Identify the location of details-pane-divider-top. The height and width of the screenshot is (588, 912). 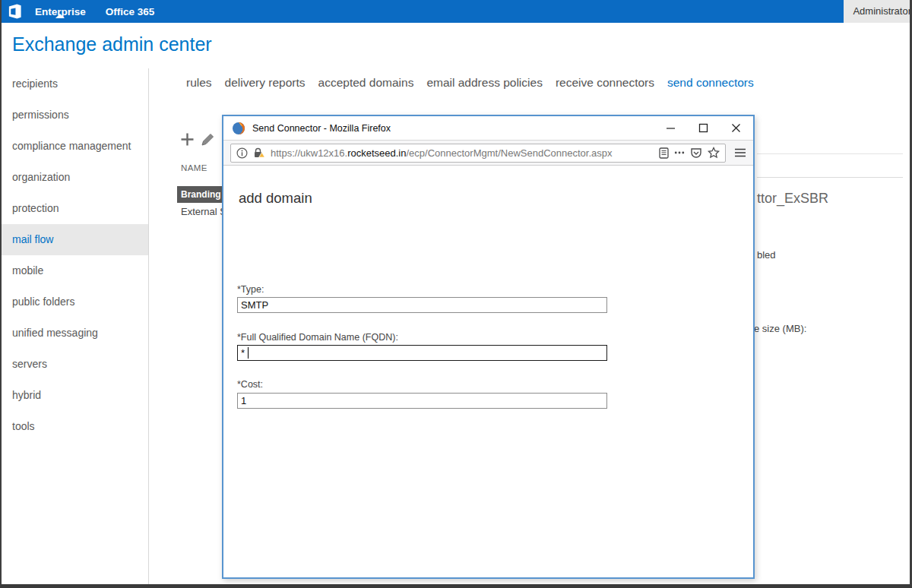
(830, 153).